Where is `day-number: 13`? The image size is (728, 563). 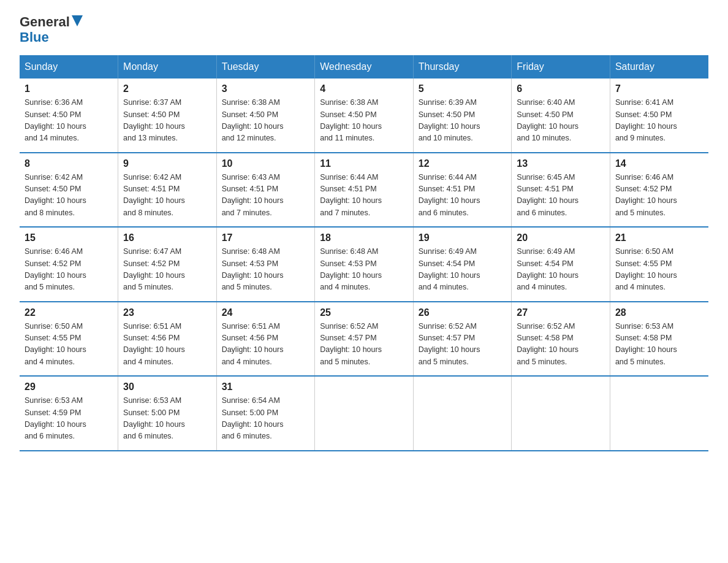
day-number: 13 is located at coordinates (561, 164).